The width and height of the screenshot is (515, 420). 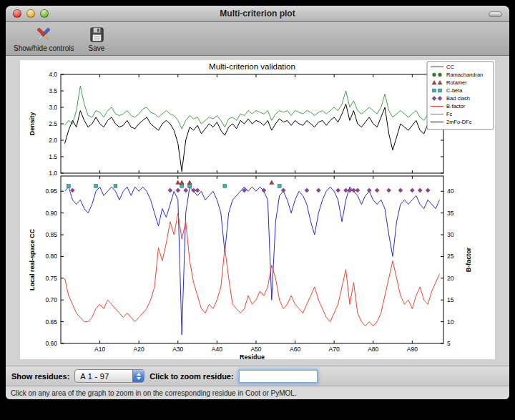 I want to click on svg-text: 0.65, so click(x=52, y=322).